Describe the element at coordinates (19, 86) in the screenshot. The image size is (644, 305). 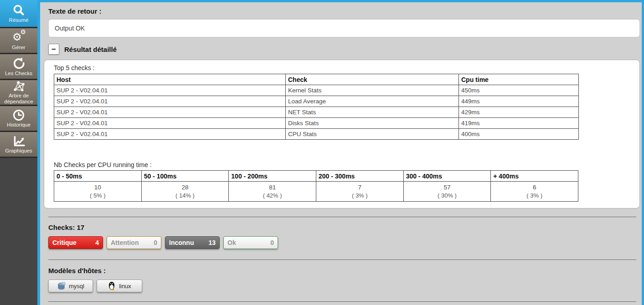
I see `network-icon` at that location.